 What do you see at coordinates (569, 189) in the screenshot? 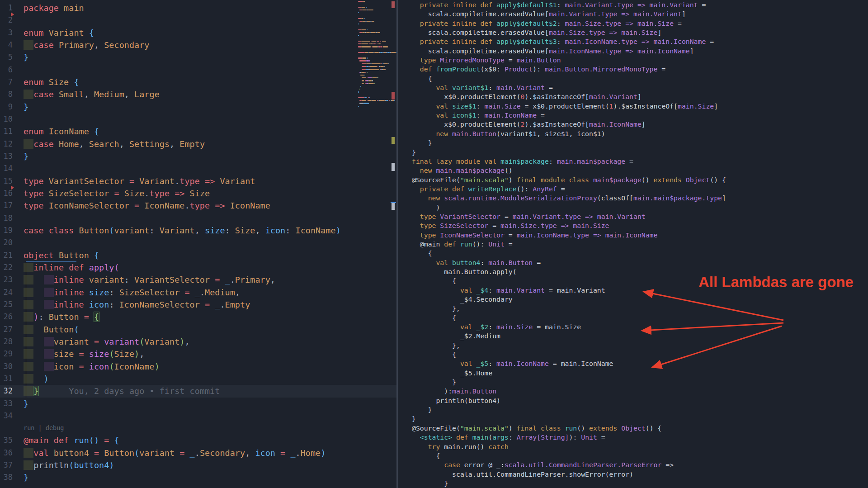
I see `code-line: private def writeReplace(): AnyRef =` at bounding box center [569, 189].